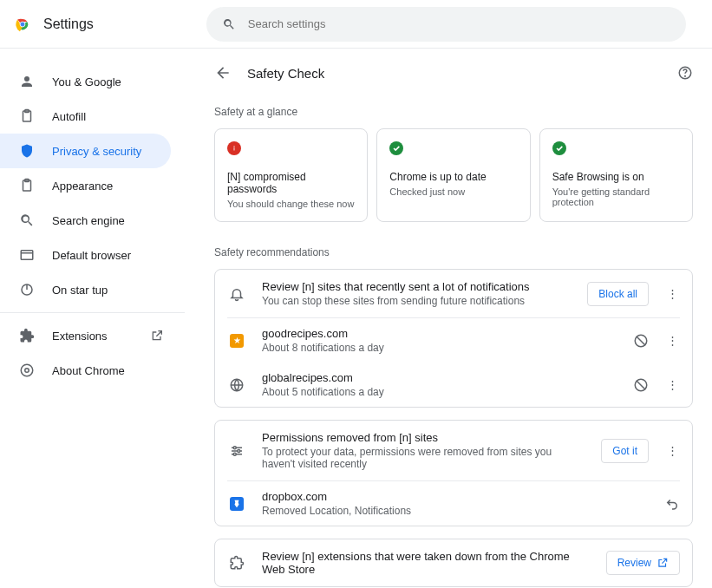 The width and height of the screenshot is (712, 588). Describe the element at coordinates (617, 294) in the screenshot. I see `block-all-button: Block all` at that location.